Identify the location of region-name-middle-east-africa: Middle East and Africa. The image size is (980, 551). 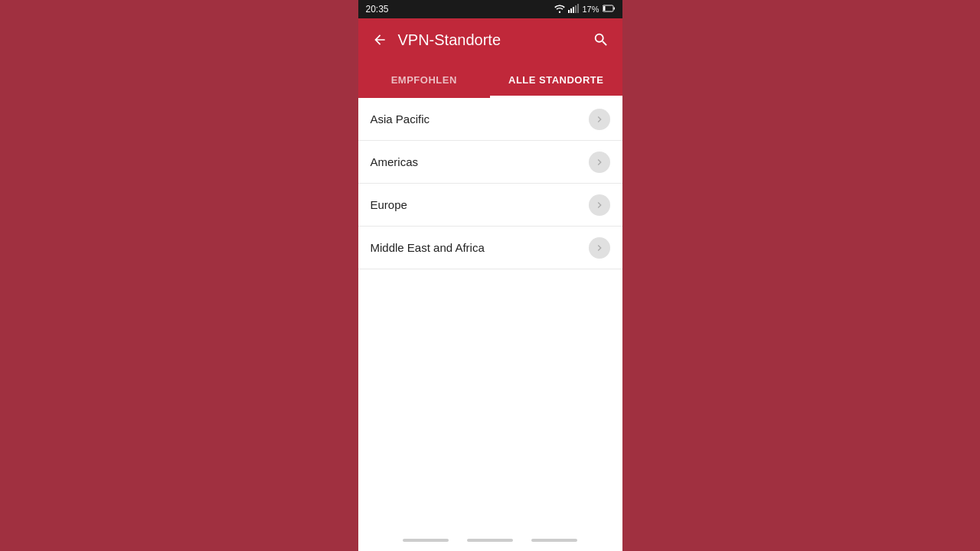
(427, 248).